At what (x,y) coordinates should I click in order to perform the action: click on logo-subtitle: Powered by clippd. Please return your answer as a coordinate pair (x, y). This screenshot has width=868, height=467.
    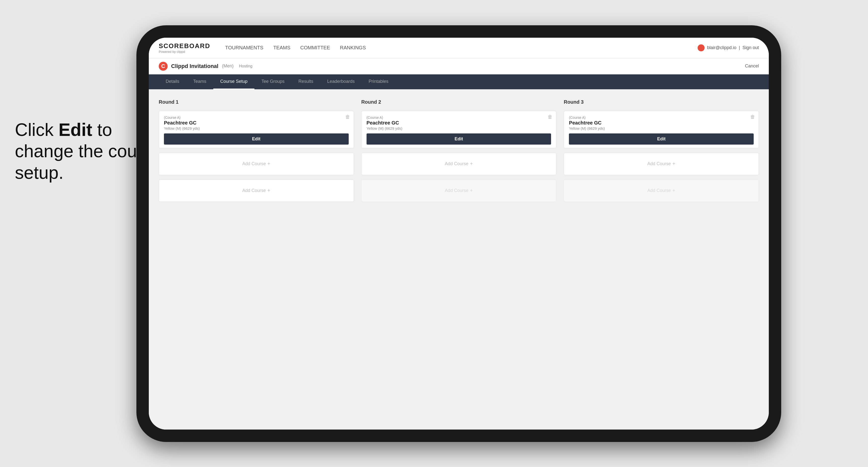
    Looking at the image, I should click on (185, 52).